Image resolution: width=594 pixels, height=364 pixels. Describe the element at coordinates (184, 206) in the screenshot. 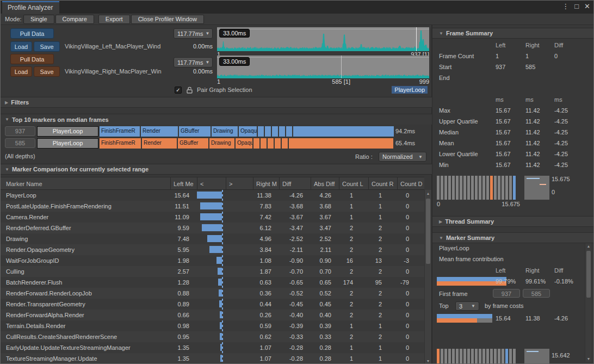

I see `table-cell: 11.51` at that location.